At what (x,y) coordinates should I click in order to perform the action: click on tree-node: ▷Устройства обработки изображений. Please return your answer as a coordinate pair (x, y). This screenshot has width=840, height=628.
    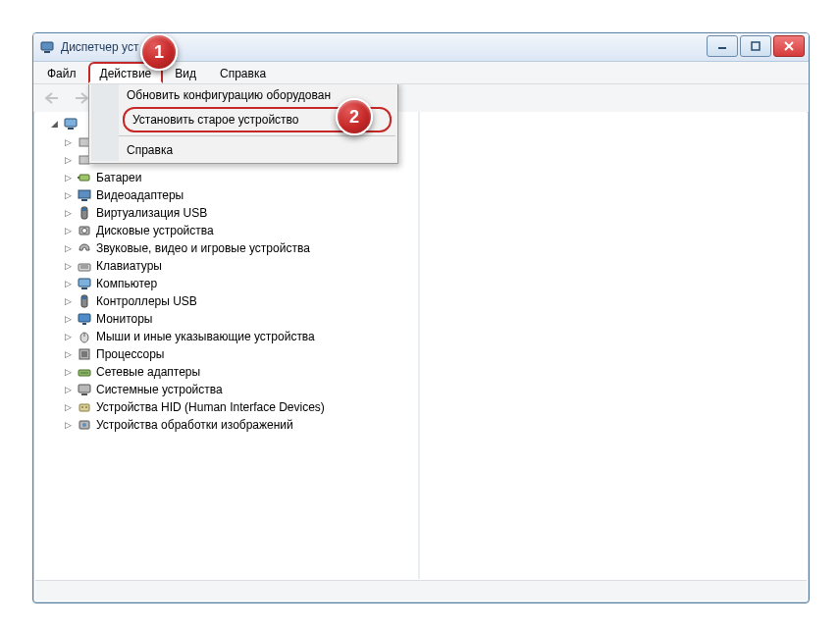
    Looking at the image, I should click on (435, 425).